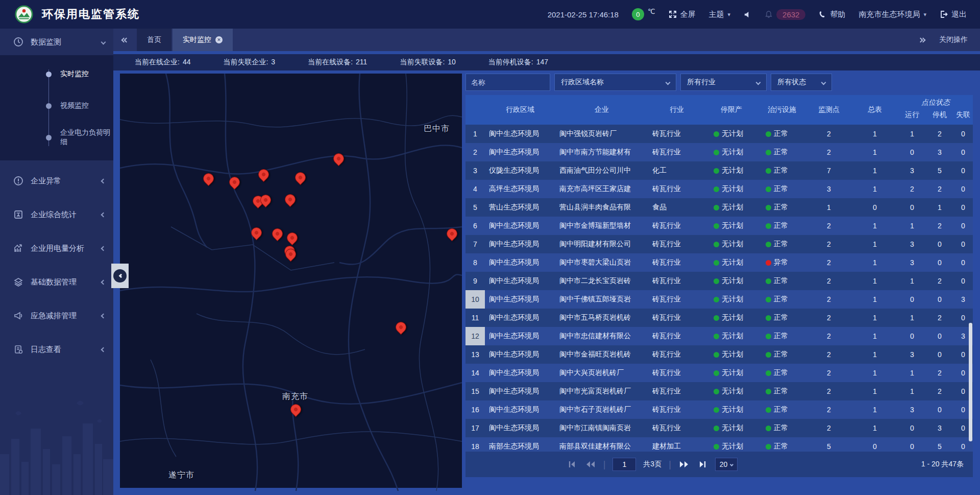 The width and height of the screenshot is (980, 495). I want to click on table-row: 1 阆中生态环境局 阆中强锐页岩砖厂 砖瓦行业 无计划 正常 2 1 1 2 0, so click(719, 134).